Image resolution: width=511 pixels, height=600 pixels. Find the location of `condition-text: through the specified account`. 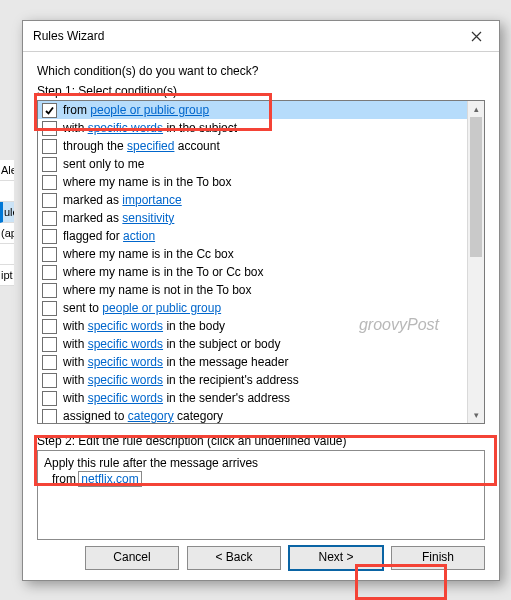

condition-text: through the specified account is located at coordinates (142, 146).